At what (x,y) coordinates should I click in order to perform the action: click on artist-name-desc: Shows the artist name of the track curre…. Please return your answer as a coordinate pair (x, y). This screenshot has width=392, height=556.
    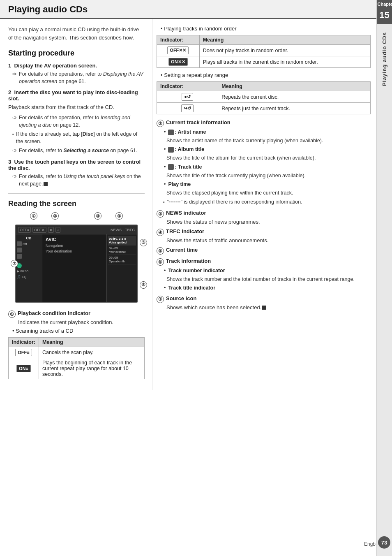
    Looking at the image, I should click on (269, 141).